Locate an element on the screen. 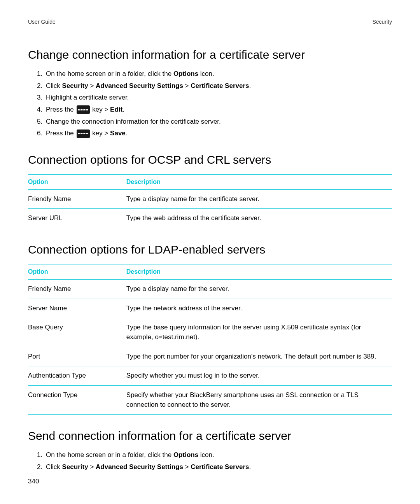  step: Change the connection information for th… is located at coordinates (218, 122).